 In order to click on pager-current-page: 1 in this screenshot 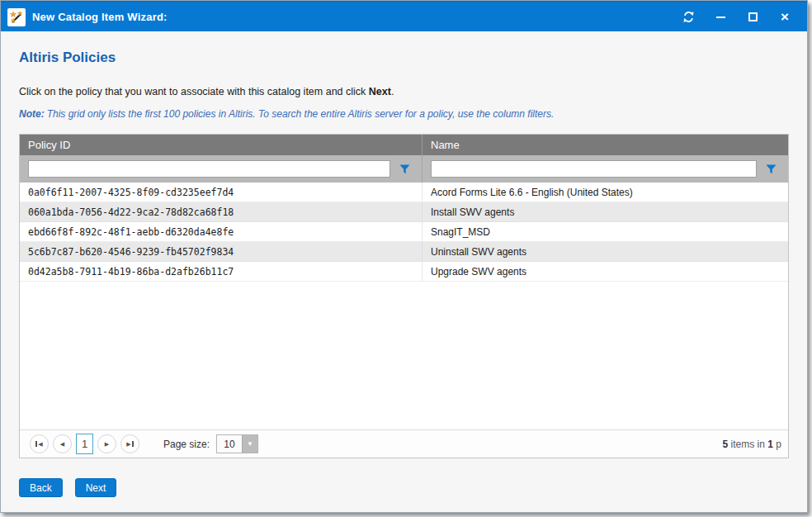, I will do `click(84, 444)`.